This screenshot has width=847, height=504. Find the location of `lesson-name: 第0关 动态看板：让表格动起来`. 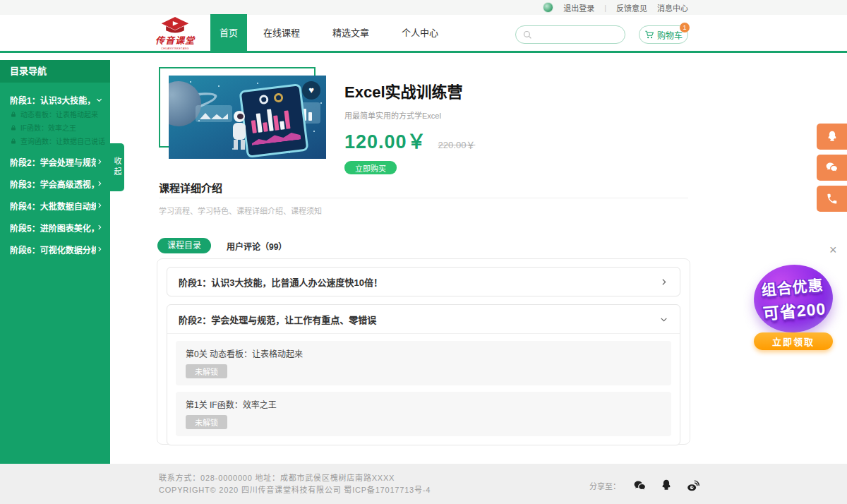

lesson-name: 第0关 动态看板：让表格动起来 is located at coordinates (424, 353).